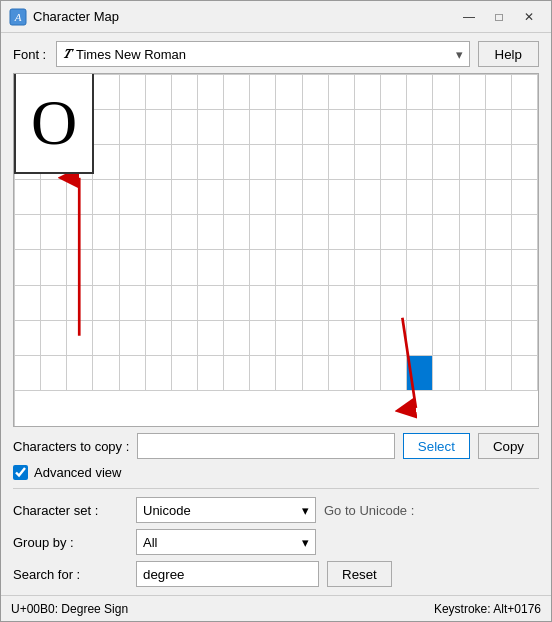  I want to click on select-button: Select, so click(436, 446).